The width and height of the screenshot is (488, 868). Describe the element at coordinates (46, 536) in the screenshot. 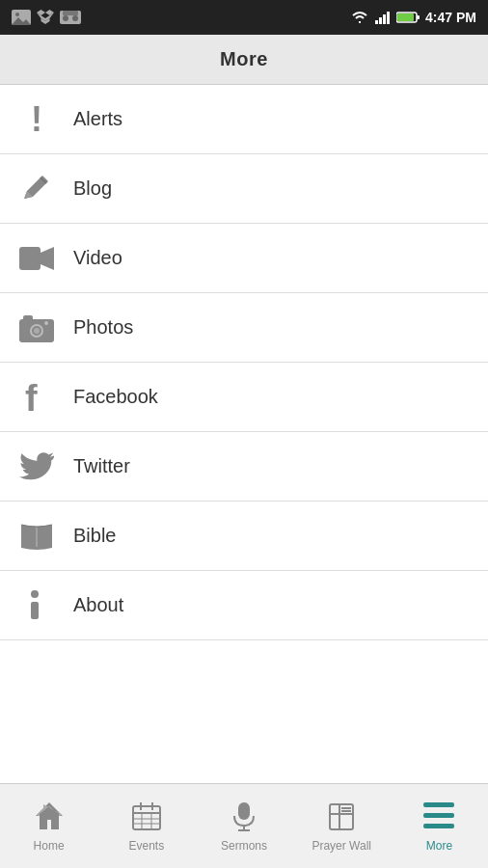

I see `bible-icon-wrap` at that location.